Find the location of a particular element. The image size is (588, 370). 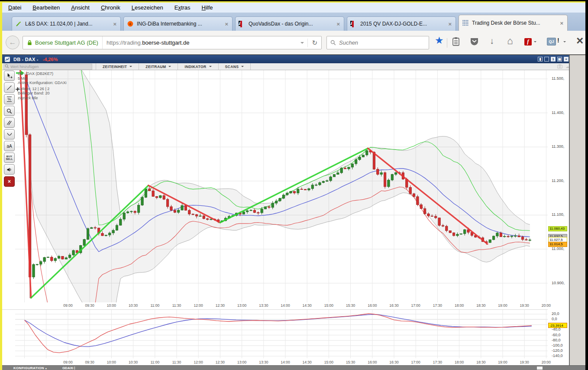

menu-lesezeichen: Lesezeichen is located at coordinates (147, 8).